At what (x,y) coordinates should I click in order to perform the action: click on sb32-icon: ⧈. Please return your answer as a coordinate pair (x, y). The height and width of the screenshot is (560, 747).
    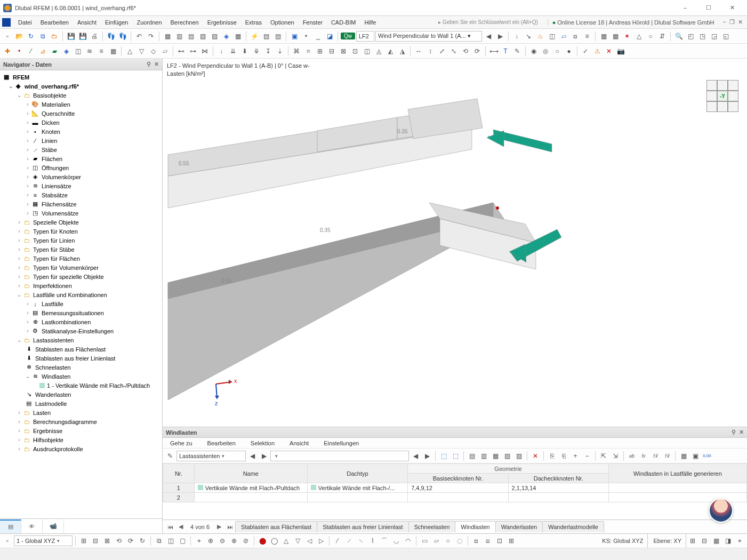
    Looking at the image, I should click on (476, 541).